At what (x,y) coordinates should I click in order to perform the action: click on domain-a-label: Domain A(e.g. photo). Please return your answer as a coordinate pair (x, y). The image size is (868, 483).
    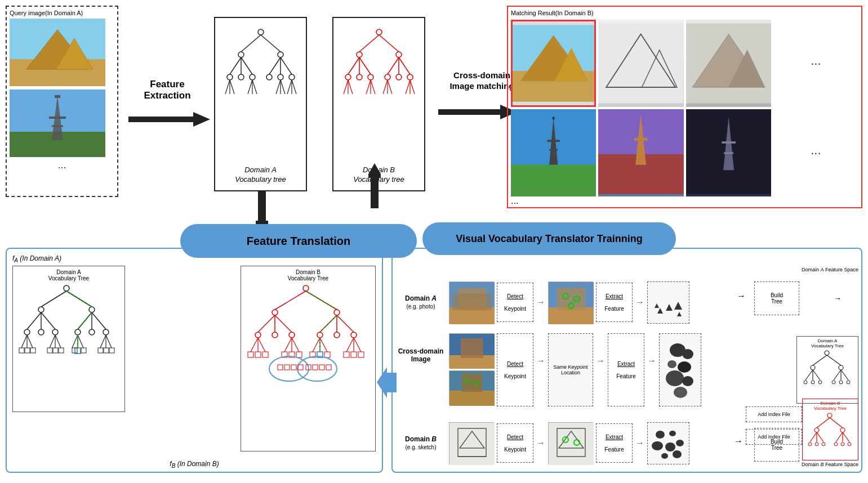
    Looking at the image, I should click on (421, 302).